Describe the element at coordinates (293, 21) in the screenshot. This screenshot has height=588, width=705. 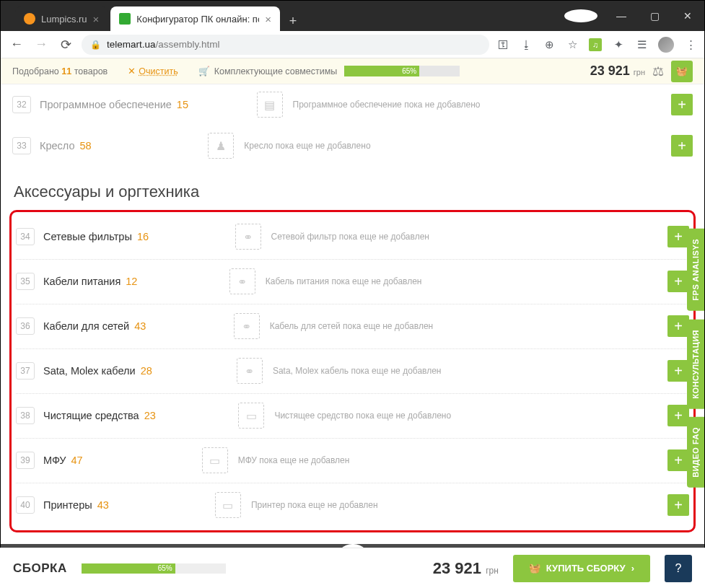
I see `new-tab-button: +` at that location.